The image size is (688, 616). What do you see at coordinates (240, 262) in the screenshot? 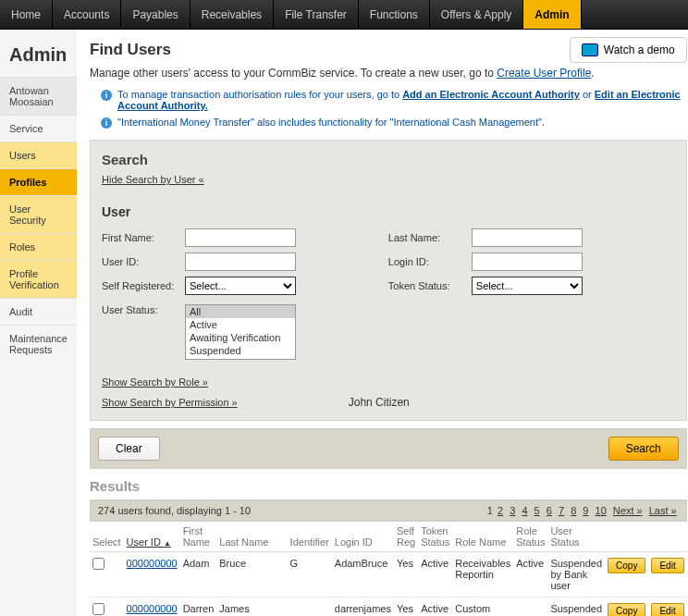
I see `user-id-input` at bounding box center [240, 262].